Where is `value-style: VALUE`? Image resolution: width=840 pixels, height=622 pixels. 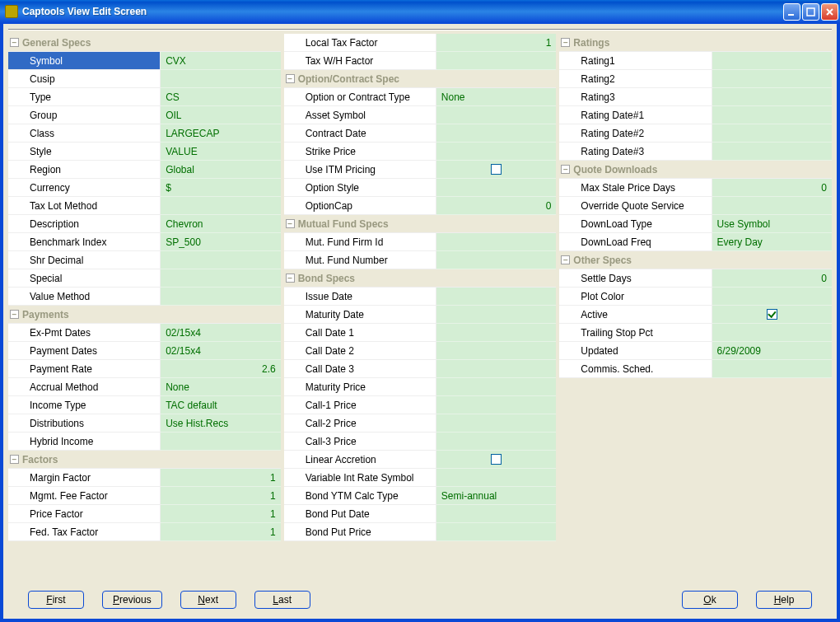 value-style: VALUE is located at coordinates (221, 152).